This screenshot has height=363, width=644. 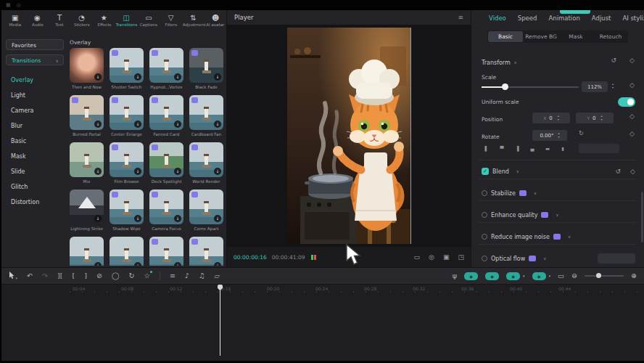 I want to click on tool-captions: ▭Captions, so click(x=149, y=24).